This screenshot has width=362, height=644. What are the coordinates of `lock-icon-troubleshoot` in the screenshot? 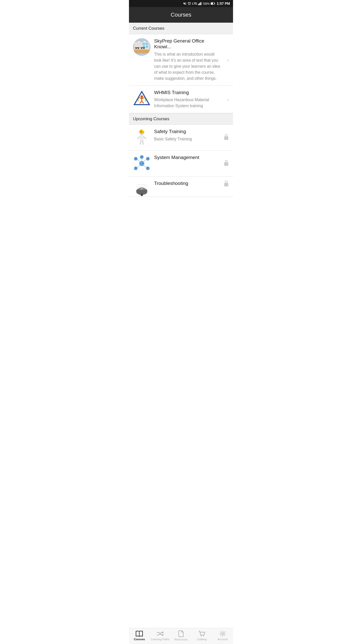 It's located at (226, 184).